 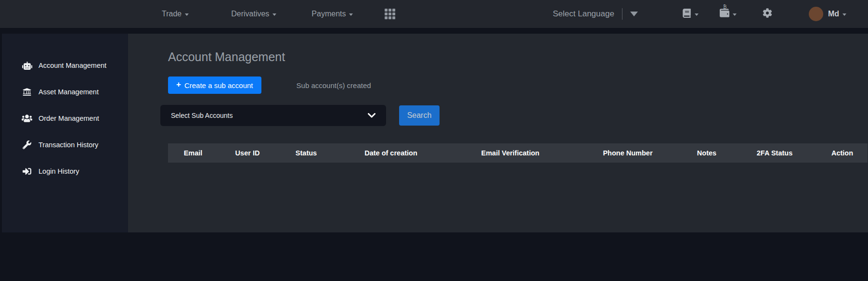 What do you see at coordinates (518, 85) in the screenshot?
I see `create-row: + Create a sub account Sub account(s) cr…` at bounding box center [518, 85].